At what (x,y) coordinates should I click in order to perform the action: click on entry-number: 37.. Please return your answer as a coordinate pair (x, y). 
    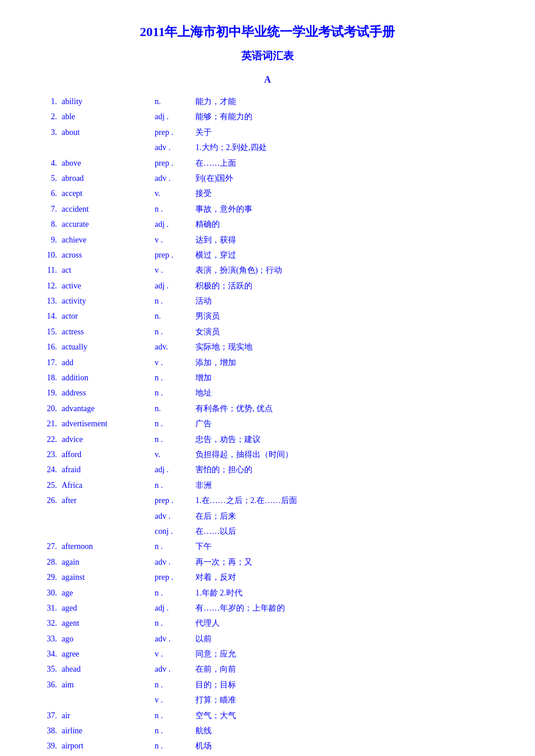
    Looking at the image, I should click on (47, 716).